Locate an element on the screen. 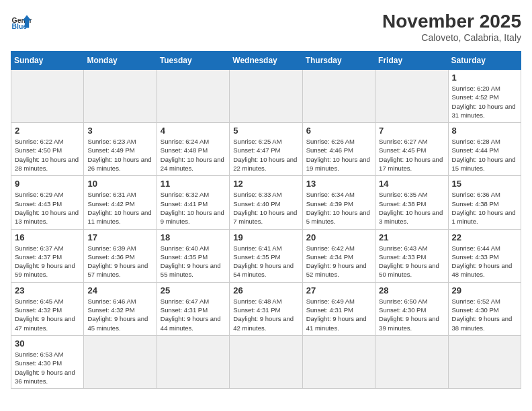 This screenshot has width=532, height=411. day-info: Sunrise: 6:42 AMSunset: 4:34 PMDaylight:… is located at coordinates (339, 262).